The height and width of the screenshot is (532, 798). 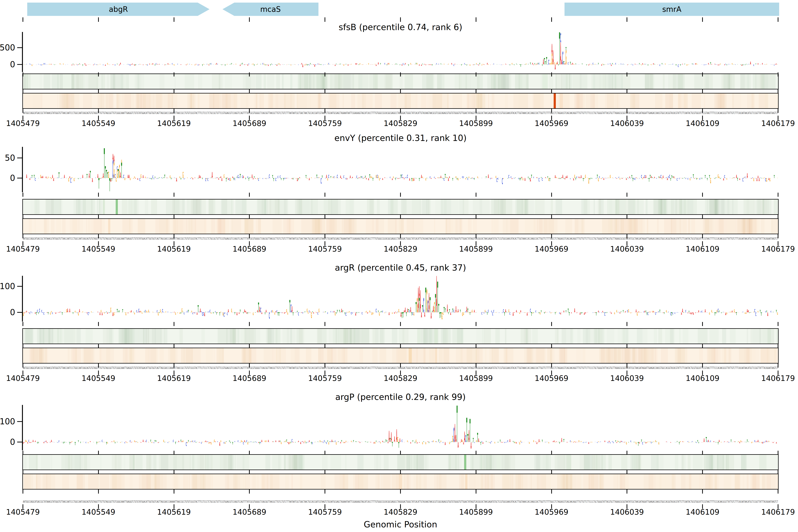 What do you see at coordinates (400, 101) in the screenshot?
I see `orange-heatmap-strip-sfsB` at bounding box center [400, 101].